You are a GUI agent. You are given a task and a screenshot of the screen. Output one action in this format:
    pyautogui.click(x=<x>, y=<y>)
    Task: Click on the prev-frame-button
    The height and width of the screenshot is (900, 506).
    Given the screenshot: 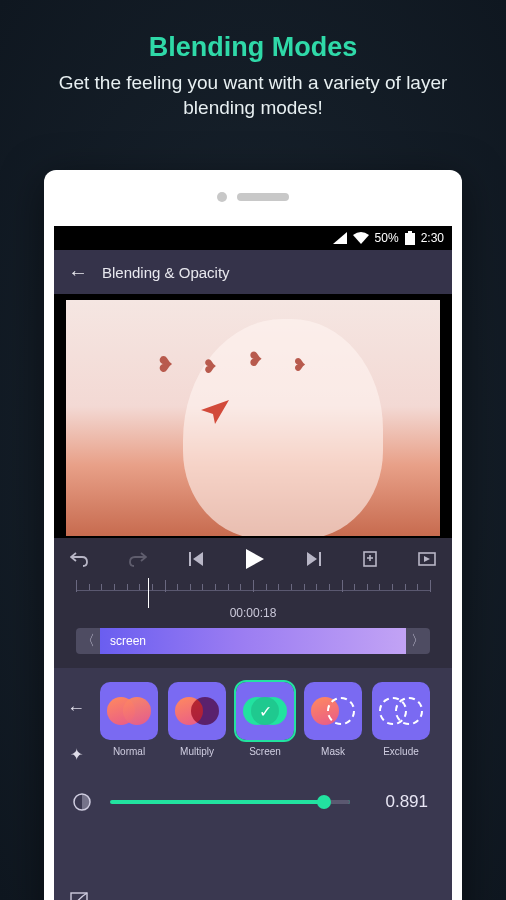 What is the action you would take?
    pyautogui.click(x=197, y=559)
    